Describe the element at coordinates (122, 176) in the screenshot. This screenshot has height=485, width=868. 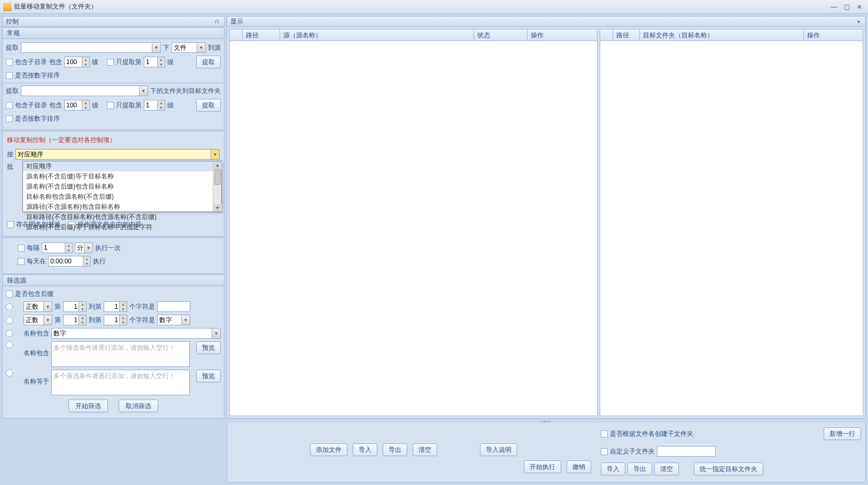
I see `dropdown-item-1: 源名称(不含后缀)等于目标名称` at that location.